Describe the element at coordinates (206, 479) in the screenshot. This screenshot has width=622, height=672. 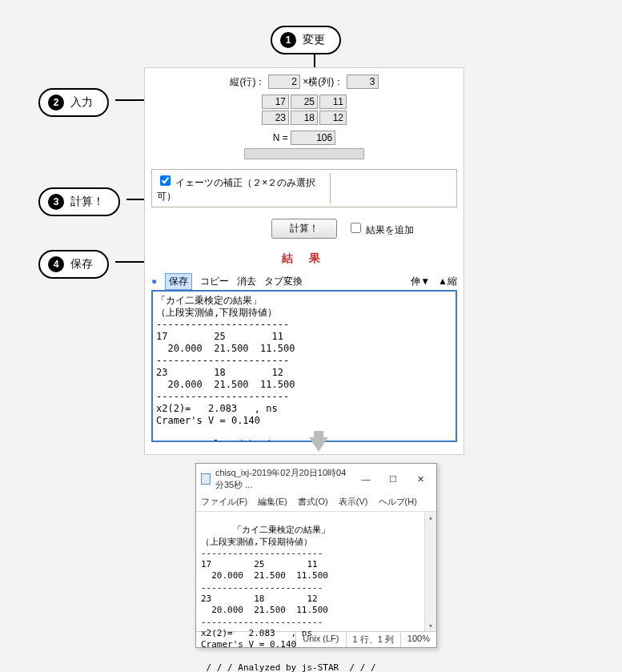
I see `editor-file-icon` at that location.